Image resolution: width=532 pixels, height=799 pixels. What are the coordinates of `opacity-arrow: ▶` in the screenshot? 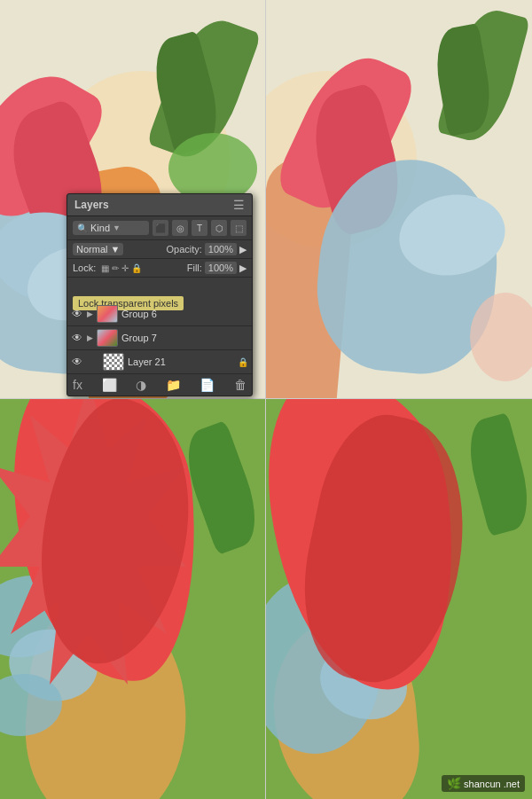 It's located at (243, 250).